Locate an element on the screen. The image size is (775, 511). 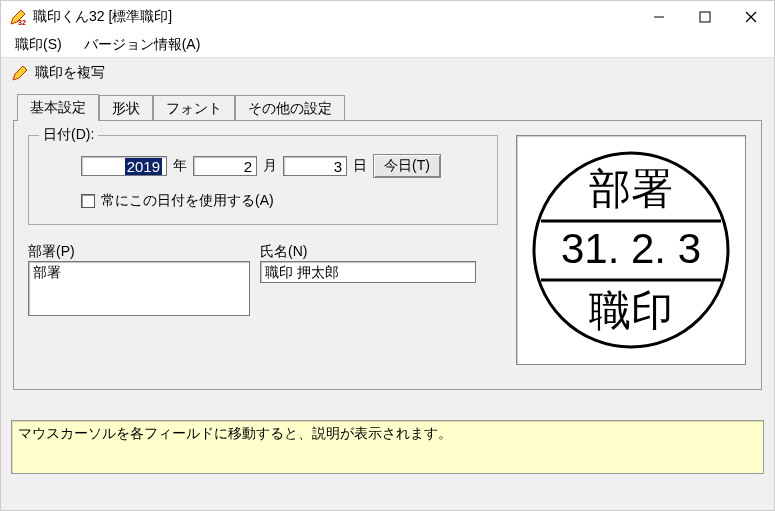
year-value: 2019 is located at coordinates (144, 166).